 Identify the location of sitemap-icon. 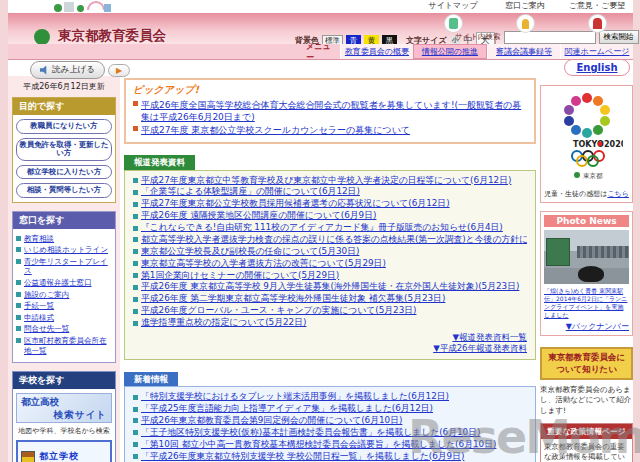
(454, 24).